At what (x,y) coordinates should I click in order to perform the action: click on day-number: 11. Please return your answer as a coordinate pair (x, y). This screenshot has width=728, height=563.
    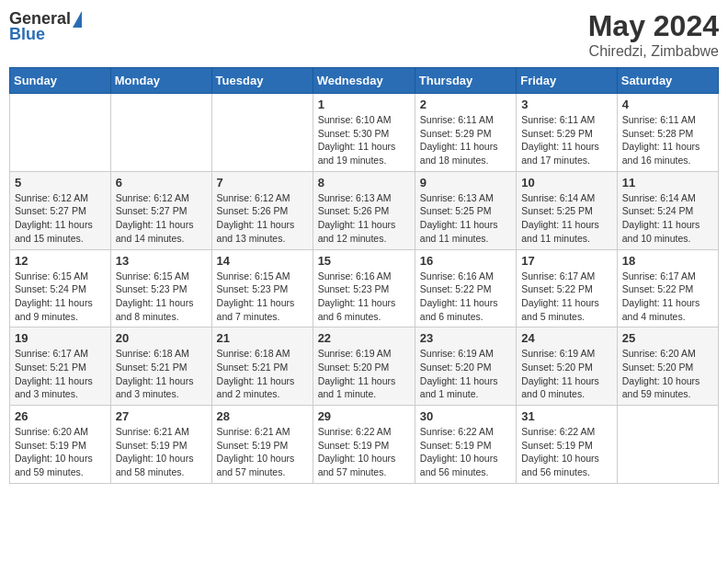
    Looking at the image, I should click on (667, 182).